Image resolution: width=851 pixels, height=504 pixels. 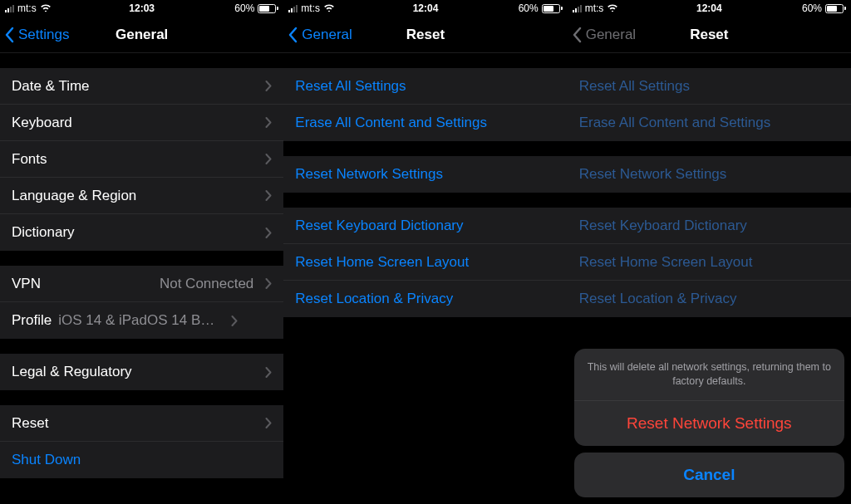 I want to click on profile-value: iOS 14 & iPadOS 14 Beta Softwar..., so click(x=141, y=321).